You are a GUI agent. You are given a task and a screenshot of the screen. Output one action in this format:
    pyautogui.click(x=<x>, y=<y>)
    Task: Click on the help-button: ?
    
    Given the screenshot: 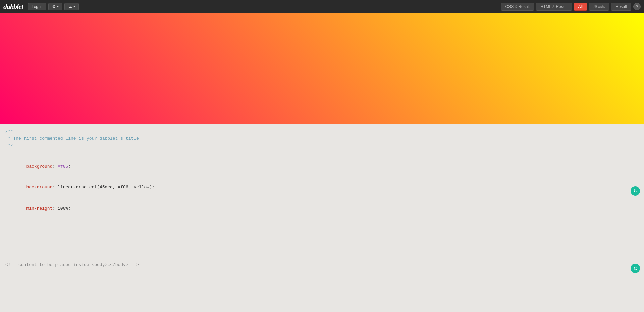 What is the action you would take?
    pyautogui.click(x=637, y=7)
    